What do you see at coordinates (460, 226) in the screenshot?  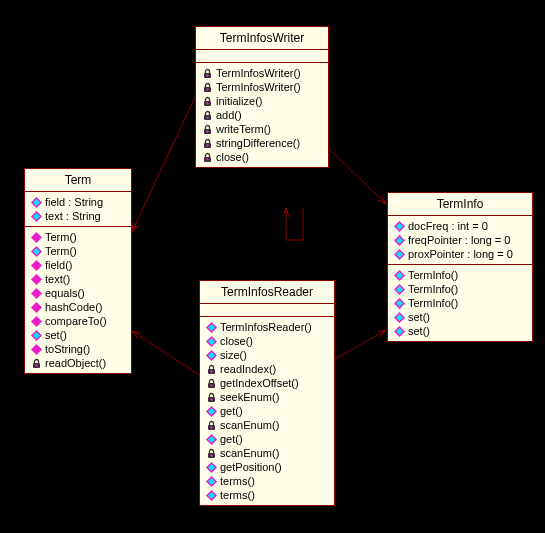 I see `member-row: docFreq : int = 0` at bounding box center [460, 226].